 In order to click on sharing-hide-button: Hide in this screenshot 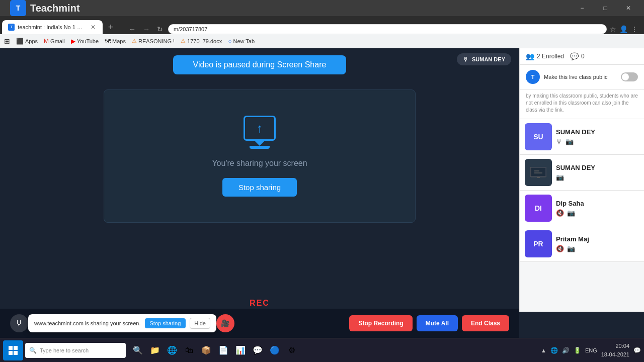, I will do `click(200, 323)`.